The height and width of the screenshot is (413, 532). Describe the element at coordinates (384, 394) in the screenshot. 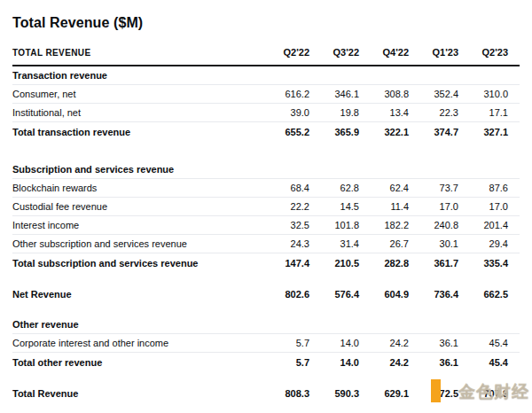

I see `cell-value: 629.1` at that location.